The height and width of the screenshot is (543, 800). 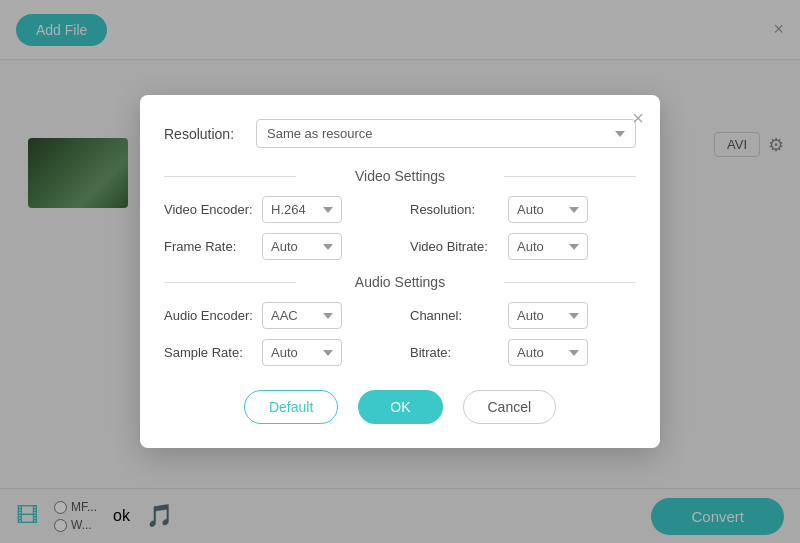 What do you see at coordinates (277, 316) in the screenshot?
I see `audio-encoder-row: Audio Encoder: AAC` at bounding box center [277, 316].